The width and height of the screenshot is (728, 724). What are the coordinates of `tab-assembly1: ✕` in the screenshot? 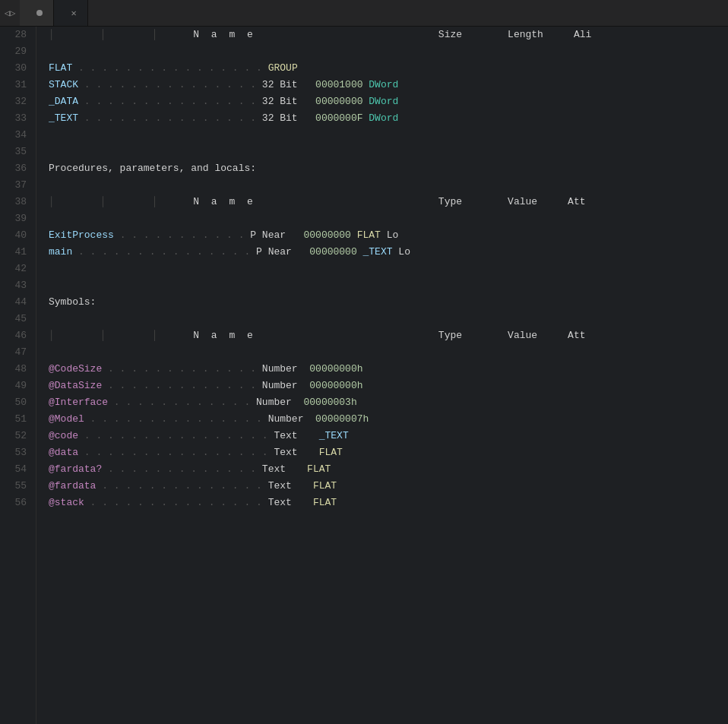 It's located at (71, 13).